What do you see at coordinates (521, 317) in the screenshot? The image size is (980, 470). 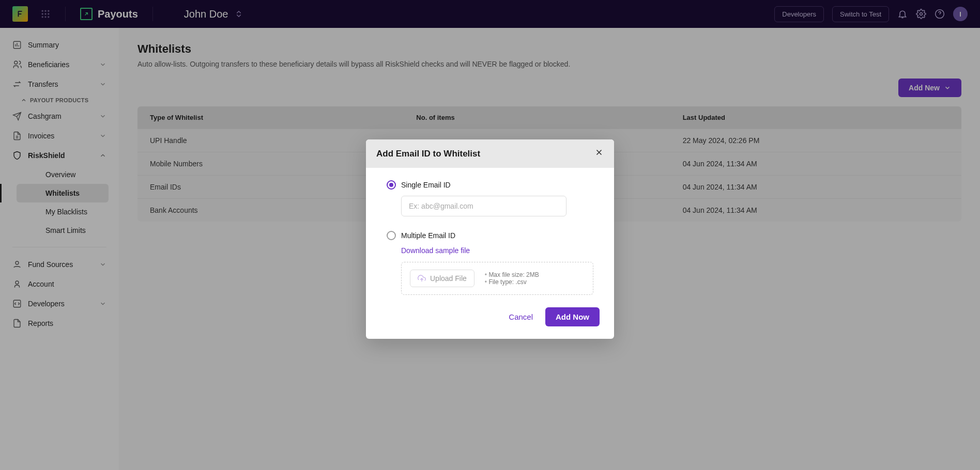 I see `cancel-button: Cancel` at bounding box center [521, 317].